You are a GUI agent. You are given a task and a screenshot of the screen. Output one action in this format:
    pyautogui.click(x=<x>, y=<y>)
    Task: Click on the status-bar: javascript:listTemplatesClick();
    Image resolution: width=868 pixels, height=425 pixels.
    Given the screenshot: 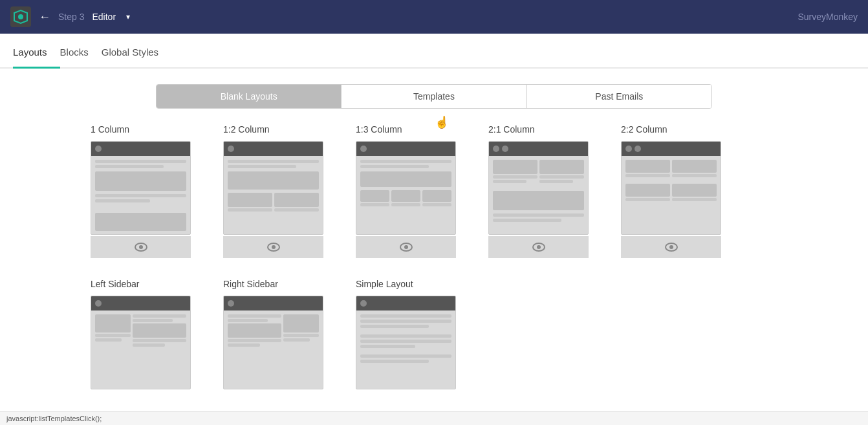 What is the action you would take?
    pyautogui.click(x=434, y=418)
    